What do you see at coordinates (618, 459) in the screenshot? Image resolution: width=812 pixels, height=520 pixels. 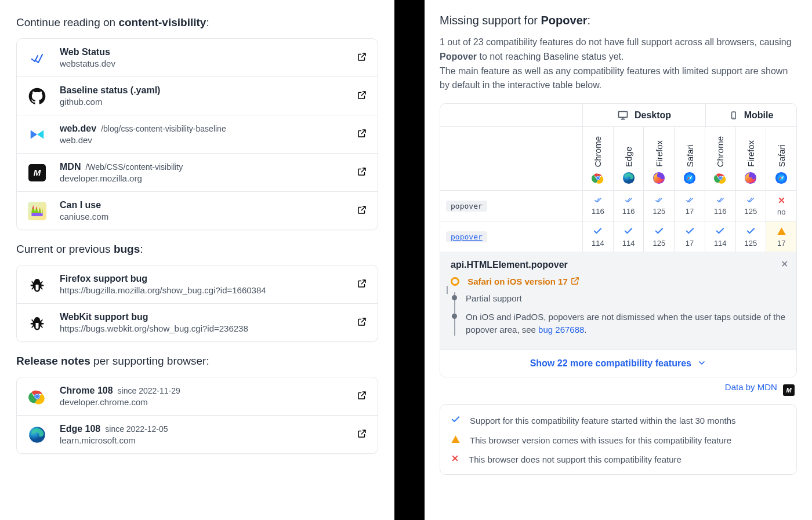 I see `legend-row: This browser does not support this compa…` at bounding box center [618, 459].